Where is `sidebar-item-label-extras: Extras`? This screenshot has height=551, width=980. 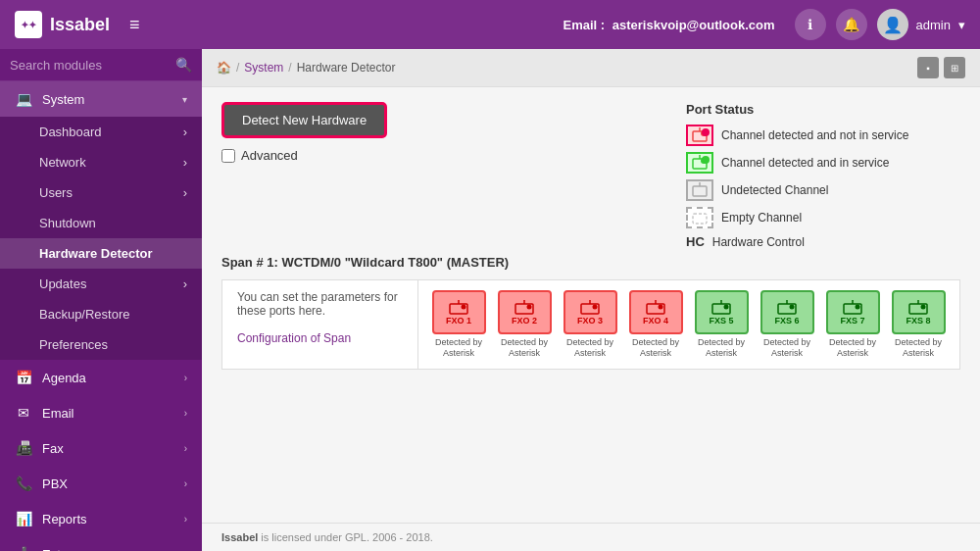
sidebar-item-label-extras: Extras is located at coordinates (61, 549).